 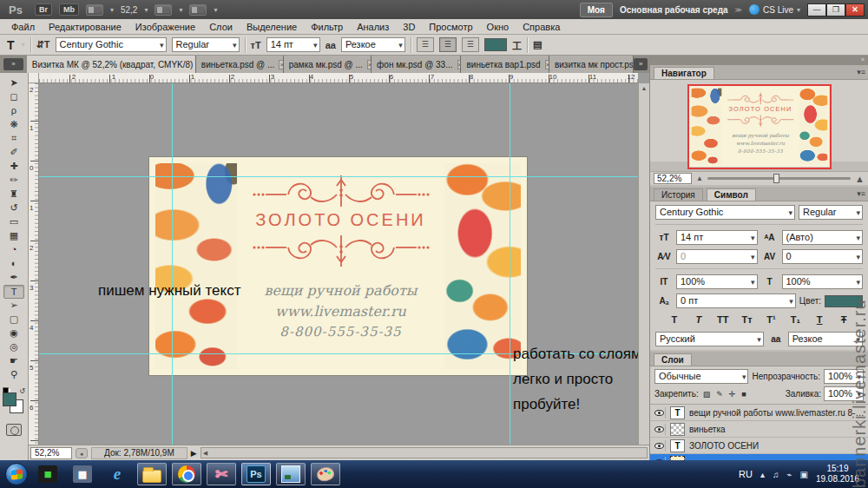 I want to click on text-orientation-icon: ⇵T, so click(x=43, y=45).